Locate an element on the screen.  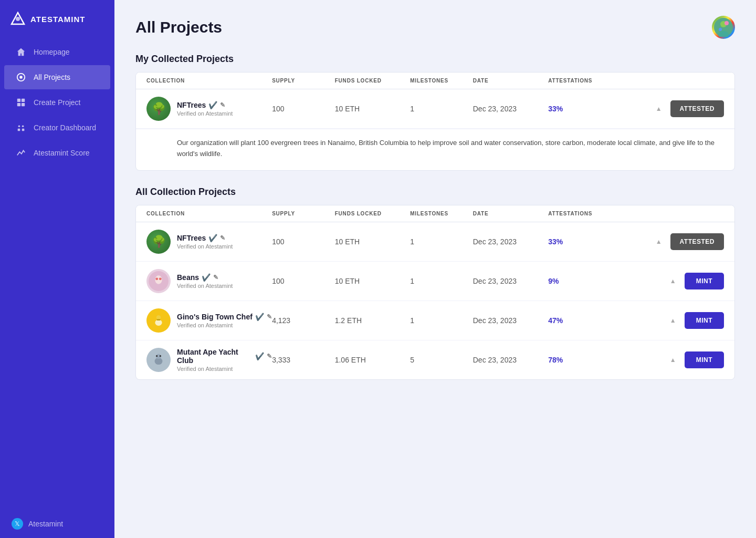
logo-icon is located at coordinates (18, 19).